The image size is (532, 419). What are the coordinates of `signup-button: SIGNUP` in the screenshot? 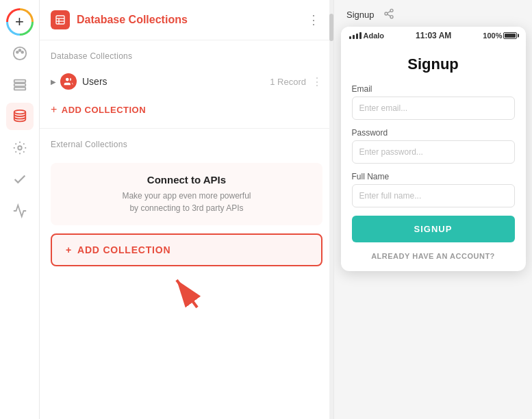 It's located at (433, 229).